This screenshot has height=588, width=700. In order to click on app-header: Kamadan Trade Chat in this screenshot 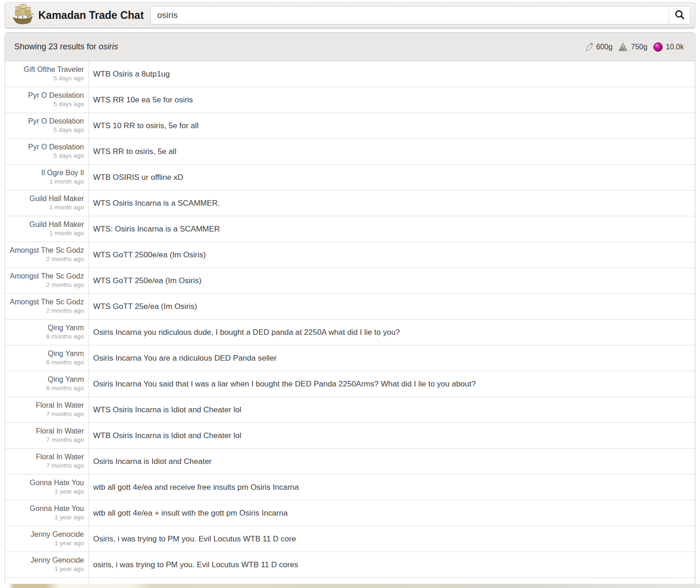, I will do `click(350, 16)`.